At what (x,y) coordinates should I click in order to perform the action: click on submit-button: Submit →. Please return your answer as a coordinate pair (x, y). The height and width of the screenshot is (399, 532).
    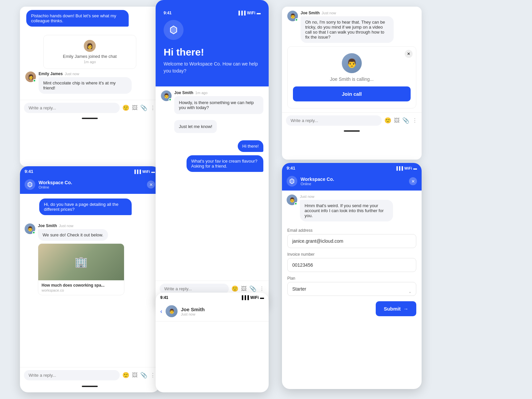
    Looking at the image, I should click on (396, 309).